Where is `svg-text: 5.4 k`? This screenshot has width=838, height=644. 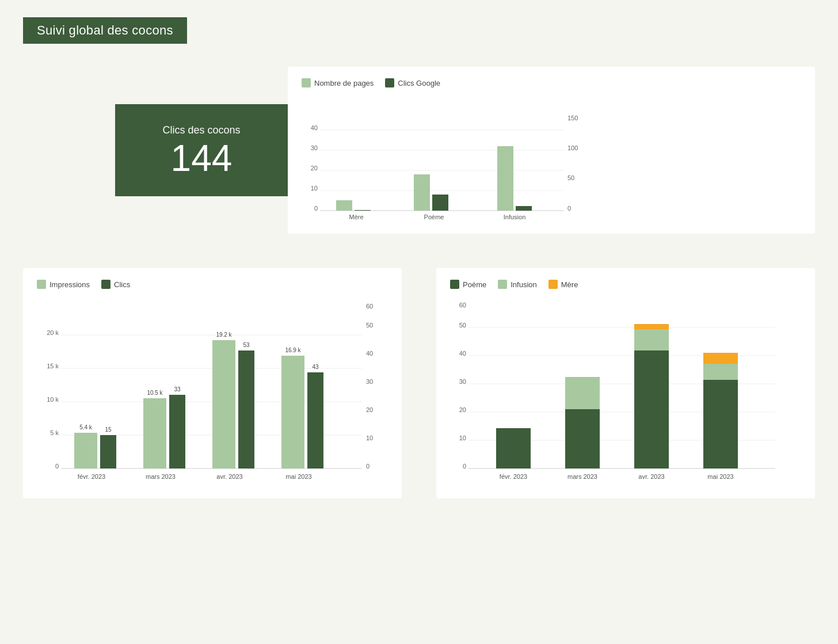
svg-text: 5.4 k is located at coordinates (86, 427).